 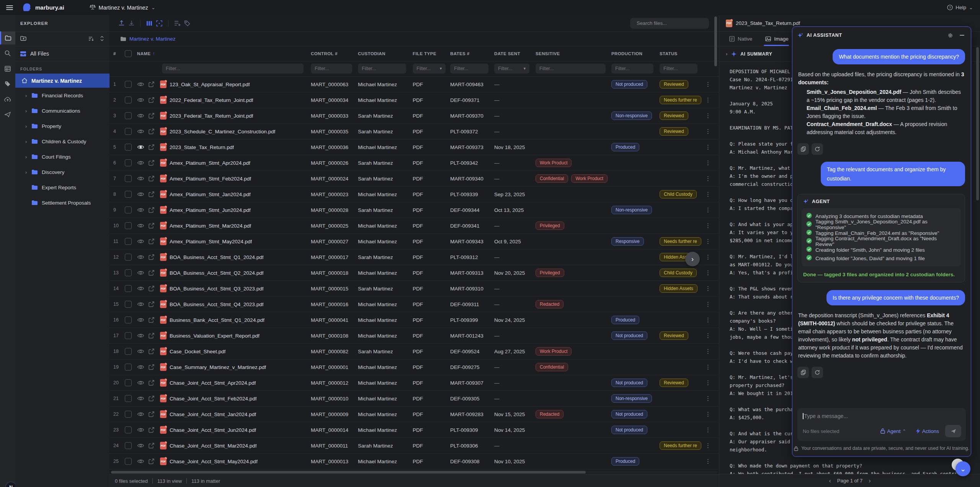 I want to click on filter-input-bates, so click(x=469, y=69).